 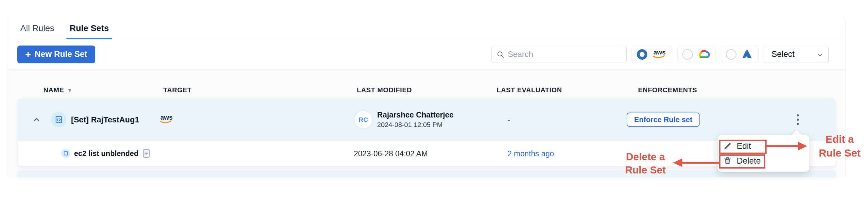 What do you see at coordinates (415, 125) in the screenshot?
I see `modified-date: 2024-08-01 12:05 PM` at bounding box center [415, 125].